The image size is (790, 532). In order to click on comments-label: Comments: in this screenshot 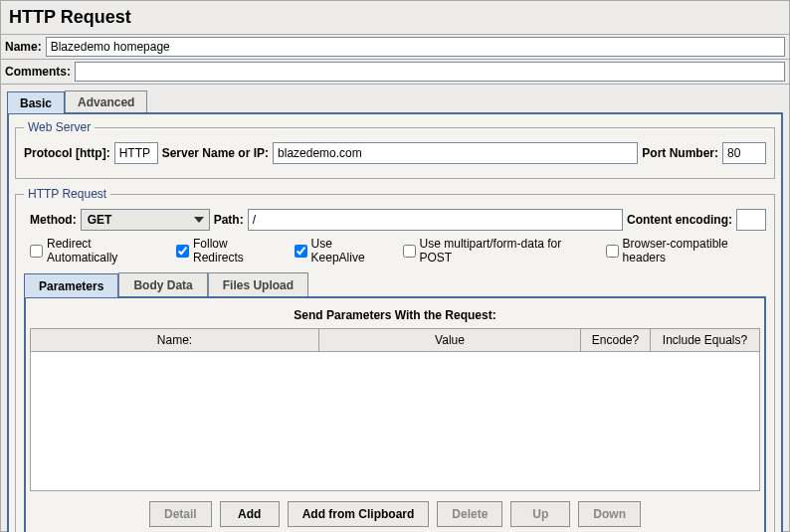, I will do `click(38, 72)`.